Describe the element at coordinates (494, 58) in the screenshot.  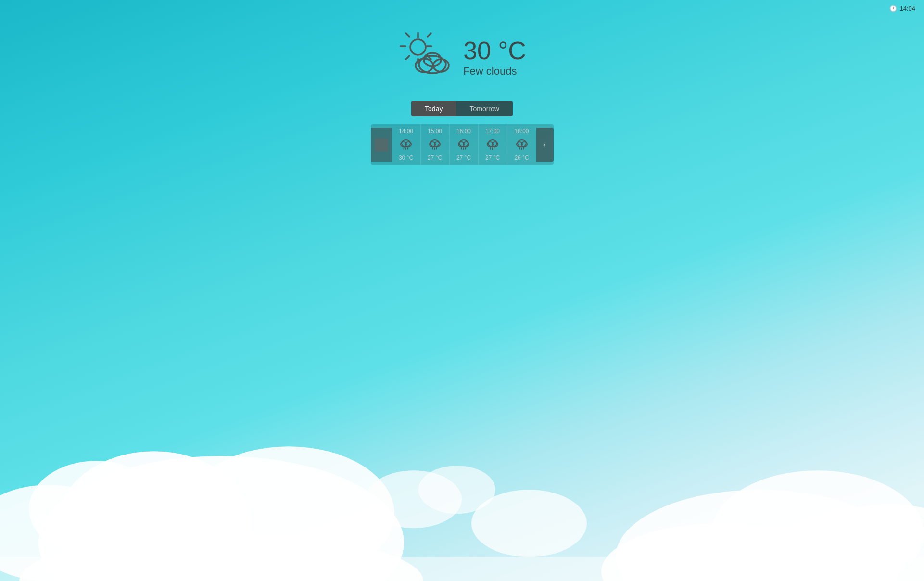
I see `weather-info: 30 °C Few clouds` at that location.